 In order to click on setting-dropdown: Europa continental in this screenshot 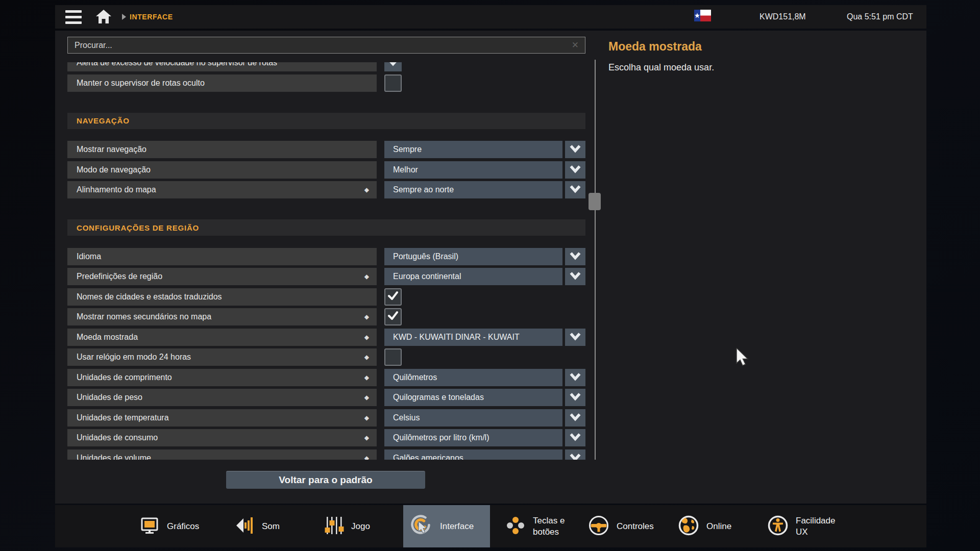, I will do `click(474, 277)`.